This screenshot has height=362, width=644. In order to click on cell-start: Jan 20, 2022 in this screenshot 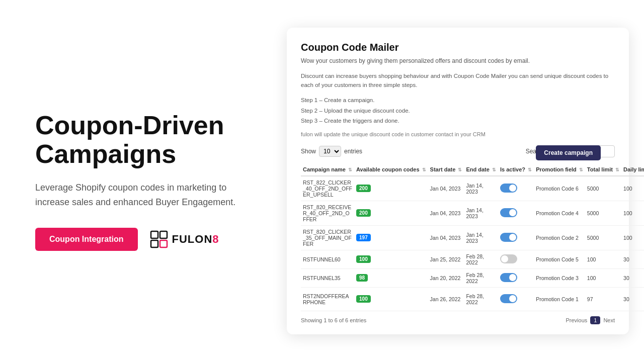, I will do `click(446, 278)`.